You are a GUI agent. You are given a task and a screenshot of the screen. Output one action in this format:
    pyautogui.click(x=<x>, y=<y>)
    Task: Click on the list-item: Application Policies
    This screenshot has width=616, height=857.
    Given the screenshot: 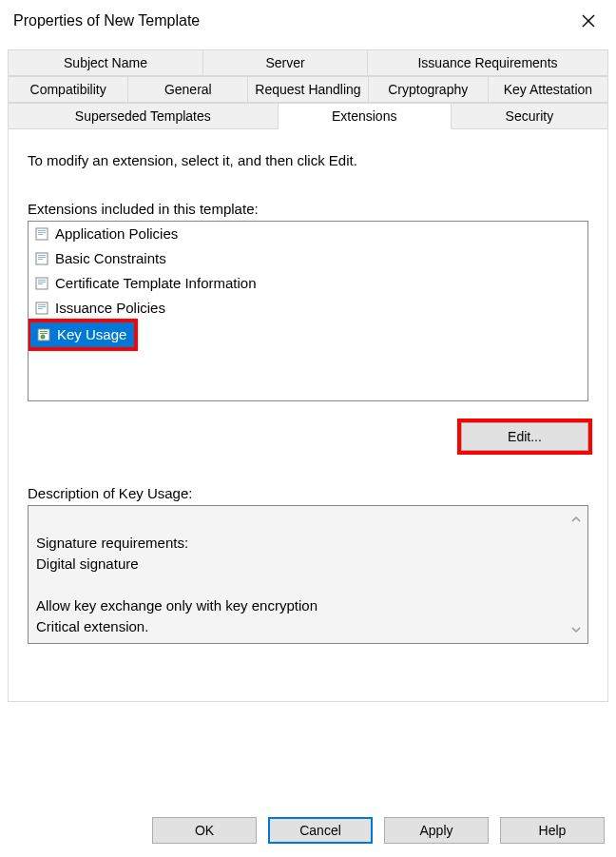 What is the action you would take?
    pyautogui.click(x=308, y=234)
    